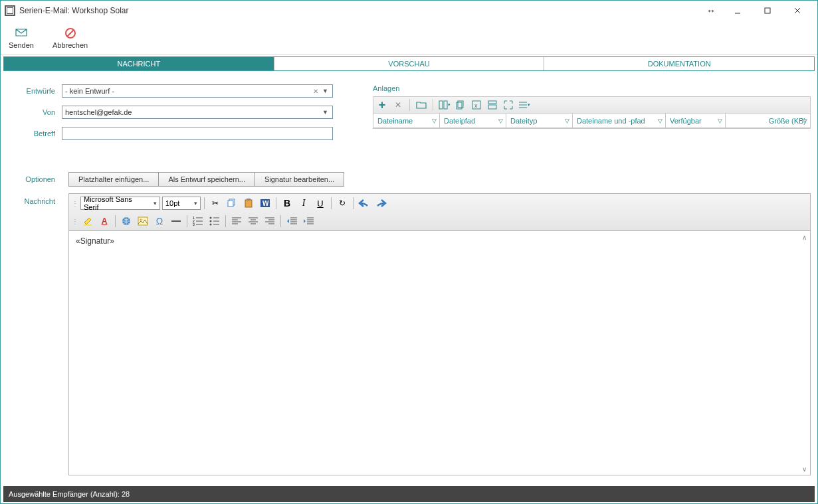  Describe the element at coordinates (270, 221) in the screenshot. I see `align-right-icon` at that location.